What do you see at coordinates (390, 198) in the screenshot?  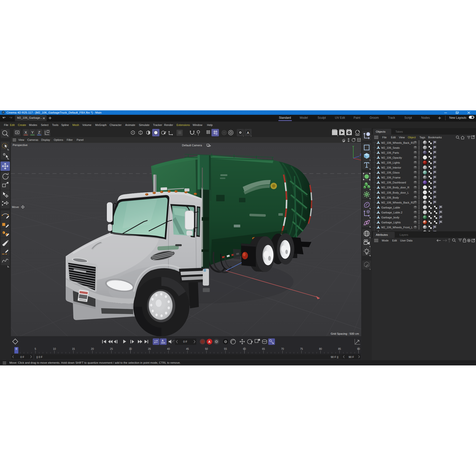 I see `svg-text: M2_106_Body` at bounding box center [390, 198].